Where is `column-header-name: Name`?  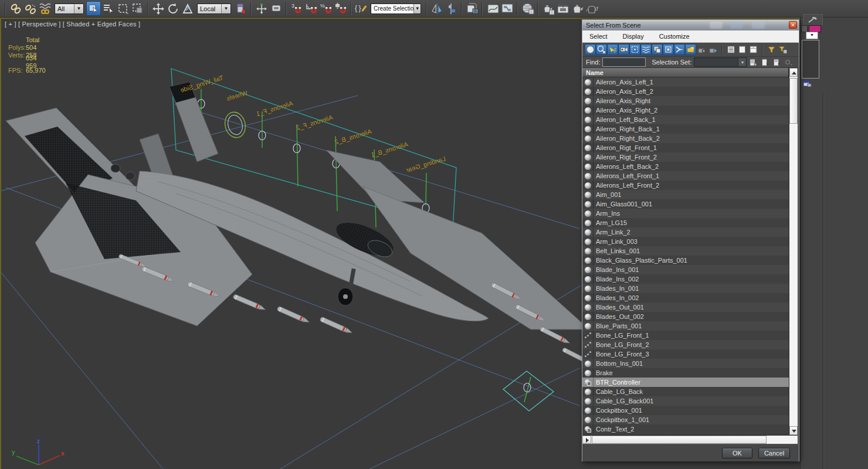
column-header-name: Name is located at coordinates (686, 73).